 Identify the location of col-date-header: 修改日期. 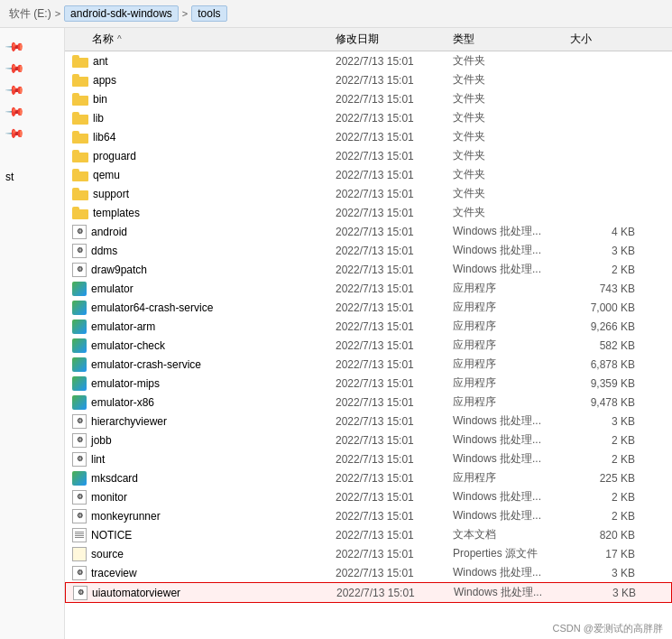
(394, 40).